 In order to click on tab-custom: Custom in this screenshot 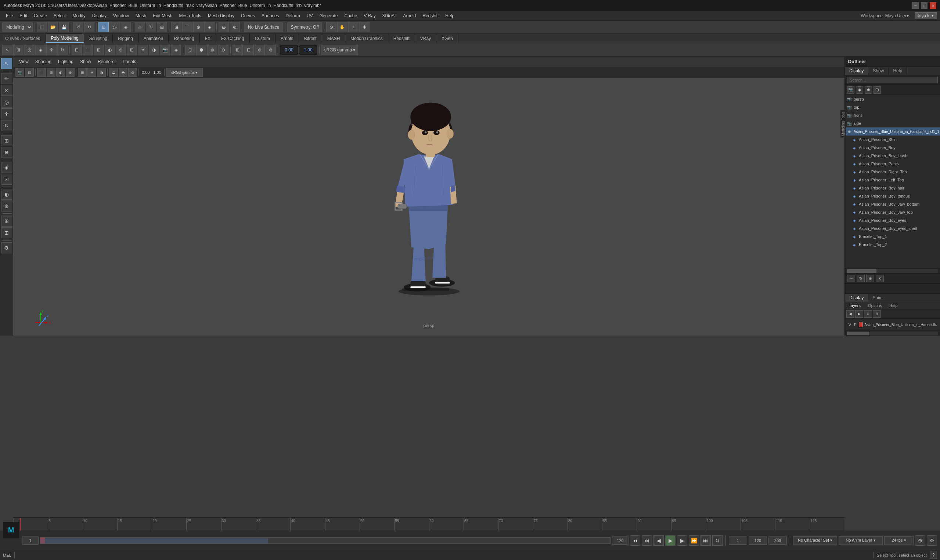, I will do `click(263, 38)`.